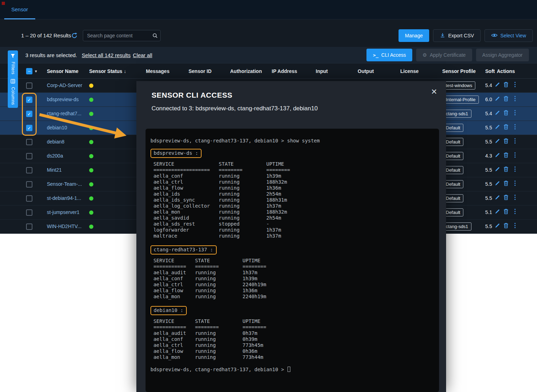 This screenshot has height=392, width=537. Describe the element at coordinates (108, 71) in the screenshot. I see `column-header-sensor-status: Sensor Status↓` at that location.